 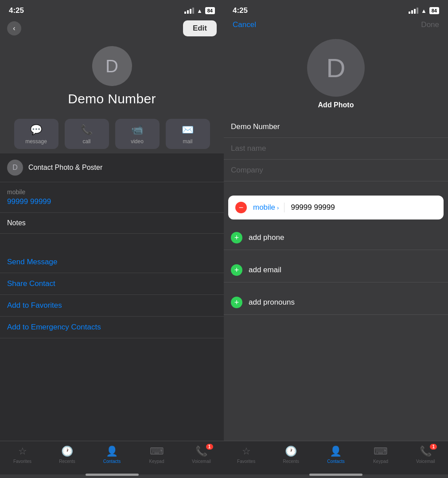 What do you see at coordinates (137, 130) in the screenshot?
I see `video-icon: 📹` at bounding box center [137, 130].